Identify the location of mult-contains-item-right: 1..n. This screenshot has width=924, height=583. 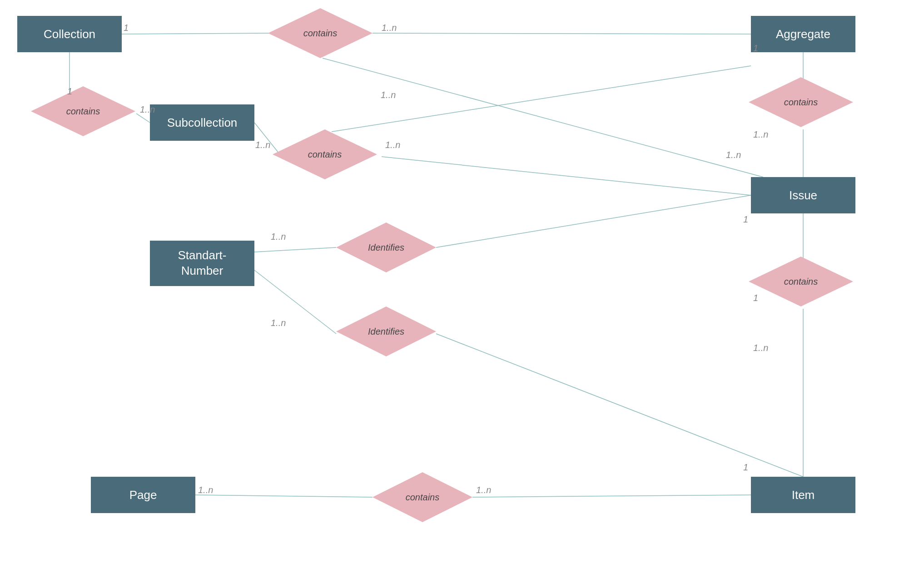
(760, 348).